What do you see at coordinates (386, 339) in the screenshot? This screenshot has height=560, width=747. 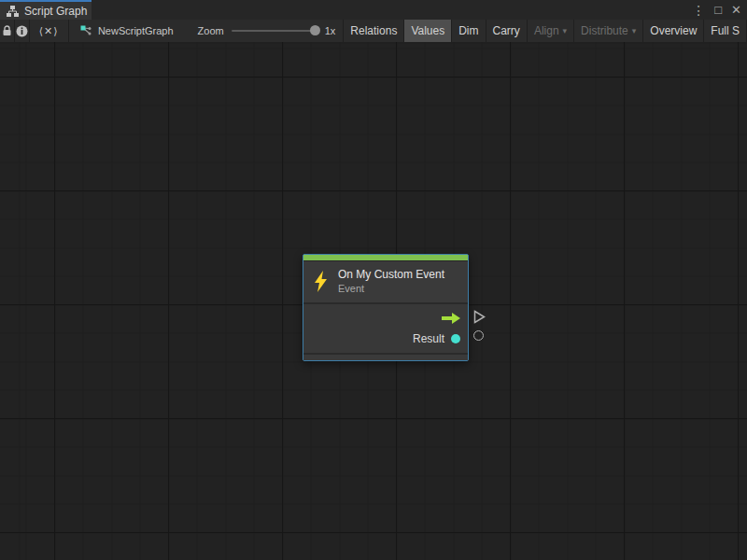 I see `value-output-port-row: Result` at bounding box center [386, 339].